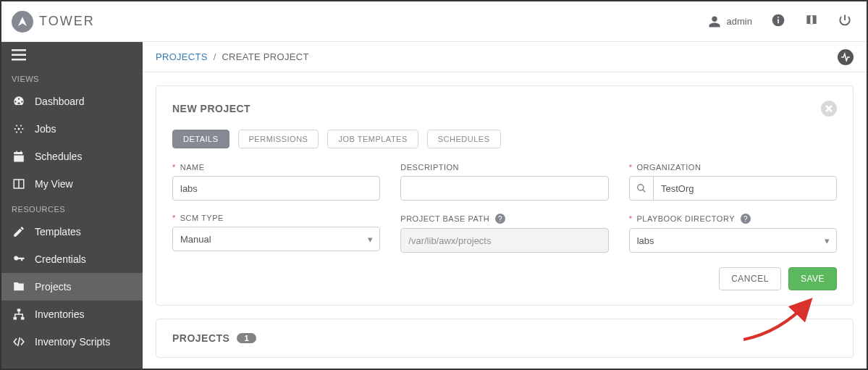 Image resolution: width=868 pixels, height=370 pixels. What do you see at coordinates (829, 109) in the screenshot?
I see `close-icon` at bounding box center [829, 109].